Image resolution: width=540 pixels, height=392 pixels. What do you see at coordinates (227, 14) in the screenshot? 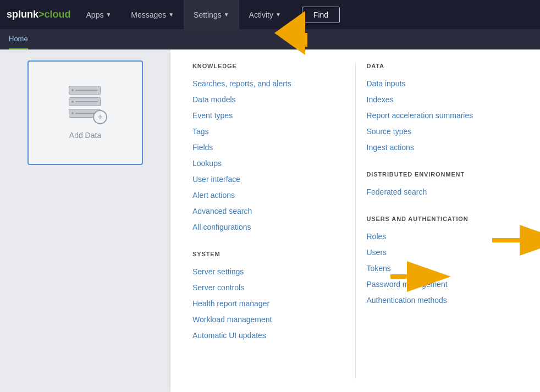
I see `settings-chevron-icon: ▼` at bounding box center [227, 14].